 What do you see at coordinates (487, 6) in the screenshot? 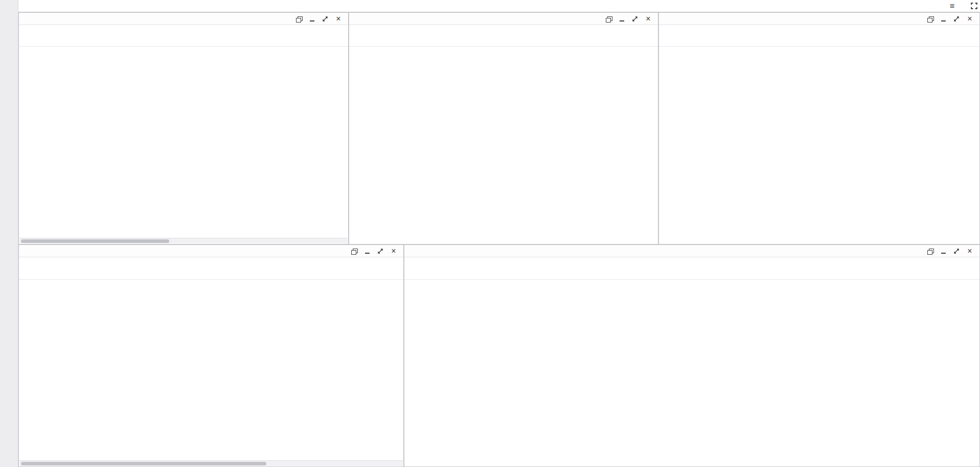
I see `tab-spacer` at bounding box center [487, 6].